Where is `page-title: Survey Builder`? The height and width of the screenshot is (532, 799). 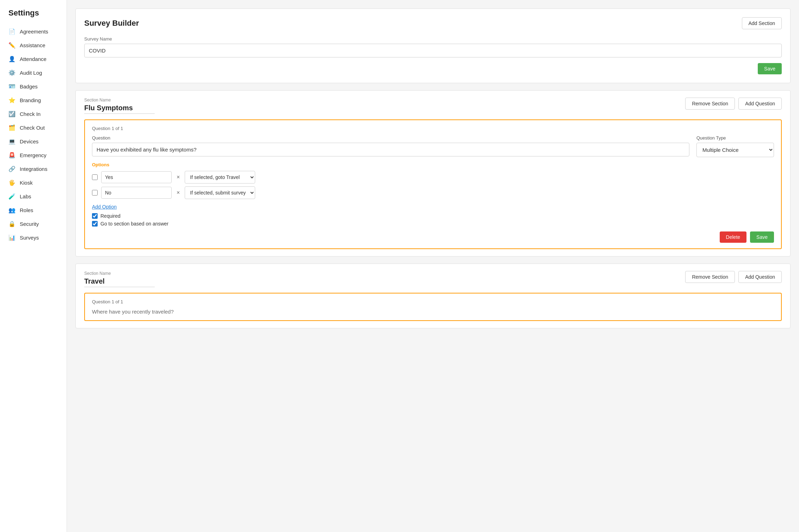 page-title: Survey Builder is located at coordinates (111, 23).